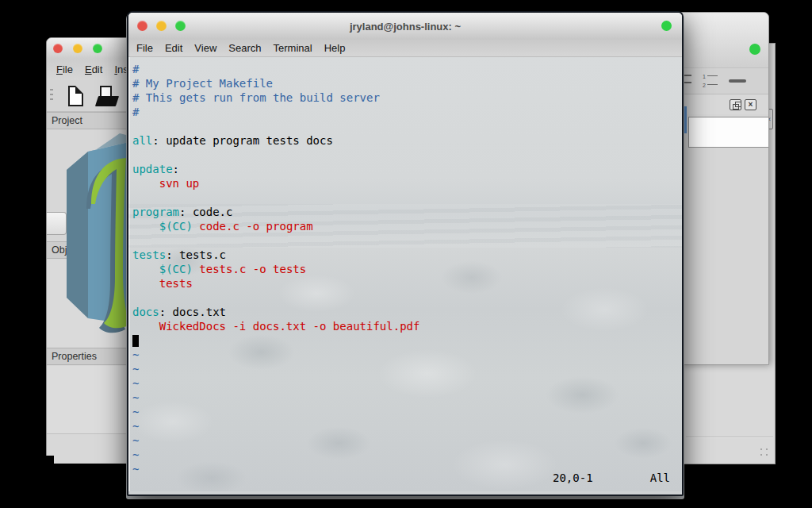 This screenshot has height=508, width=812. Describe the element at coordinates (276, 169) in the screenshot. I see `vim-line: update:` at that location.